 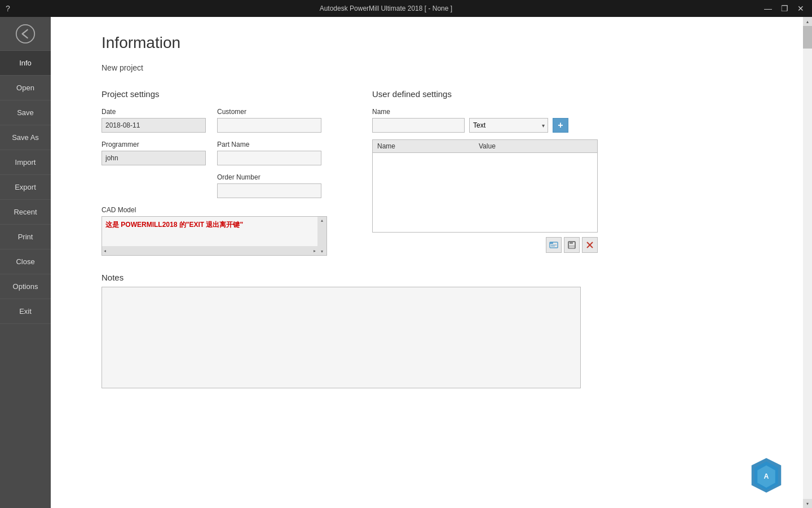 What do you see at coordinates (153, 120) in the screenshot?
I see `date-group: Date` at bounding box center [153, 120].